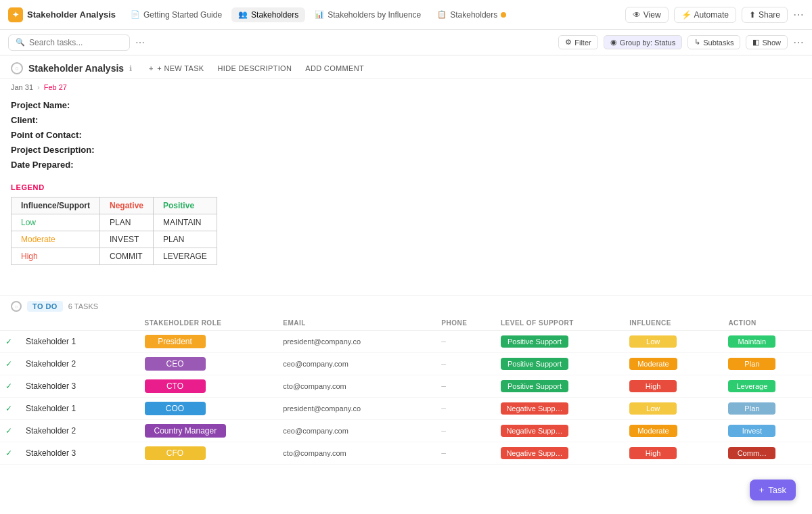  What do you see at coordinates (560, 323) in the screenshot?
I see `th-support: LEVEL OF SUPPORT` at bounding box center [560, 323].